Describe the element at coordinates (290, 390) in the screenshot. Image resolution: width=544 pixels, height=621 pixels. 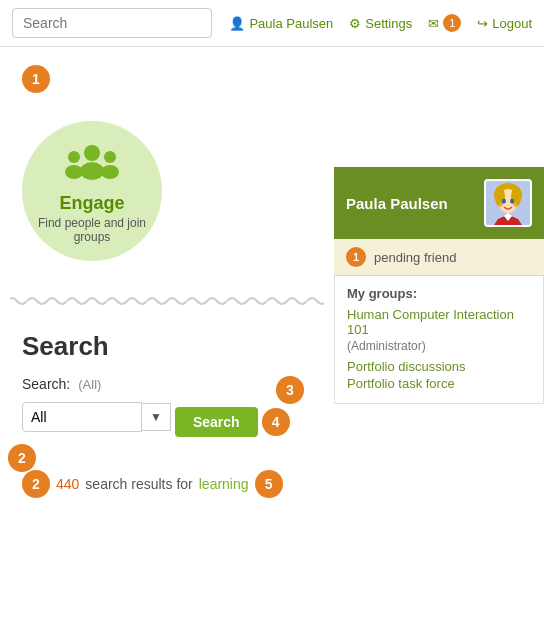
I see `step3-badge: 3` at that location.